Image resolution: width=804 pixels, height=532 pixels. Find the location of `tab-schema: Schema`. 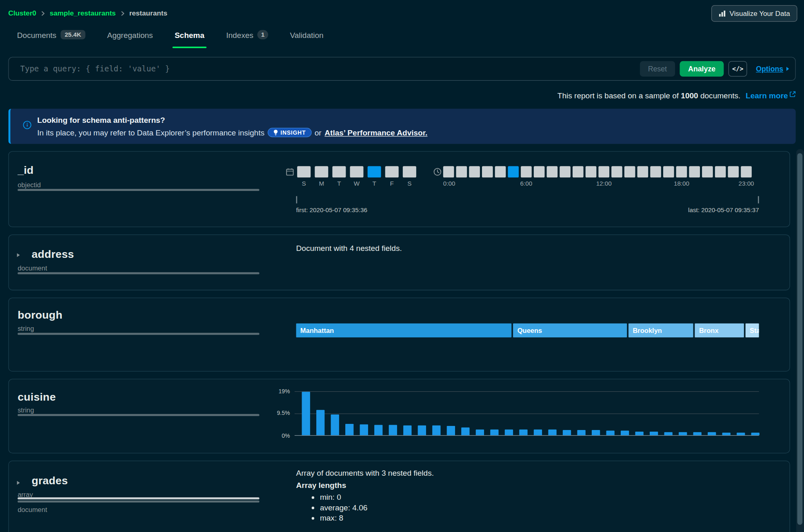

tab-schema: Schema is located at coordinates (189, 37).